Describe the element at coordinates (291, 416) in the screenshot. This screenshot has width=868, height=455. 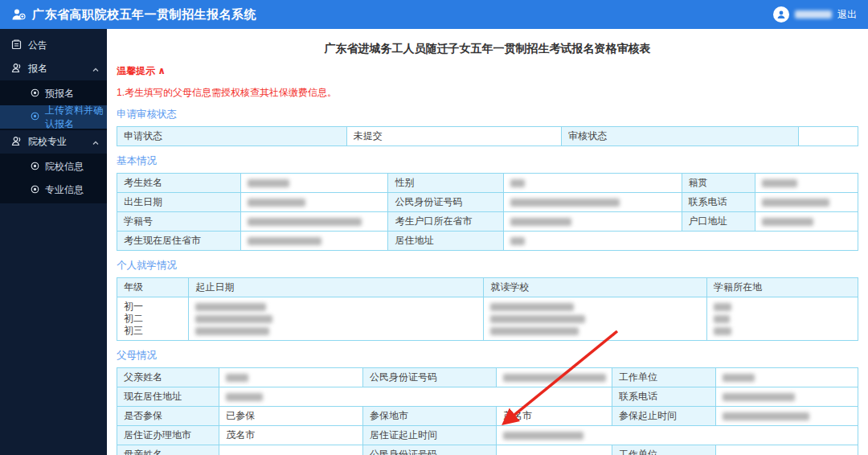
I see `father-insured-value: 已参保` at that location.